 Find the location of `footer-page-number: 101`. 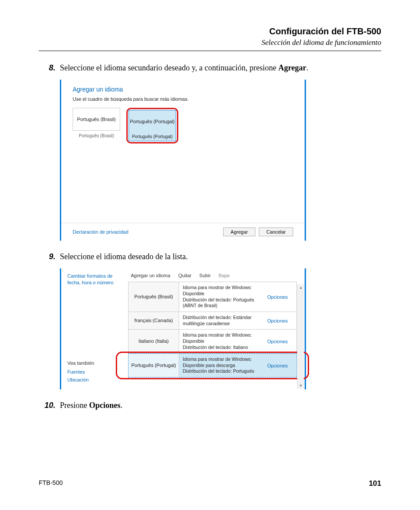

footer-page-number: 101 is located at coordinates (375, 484).